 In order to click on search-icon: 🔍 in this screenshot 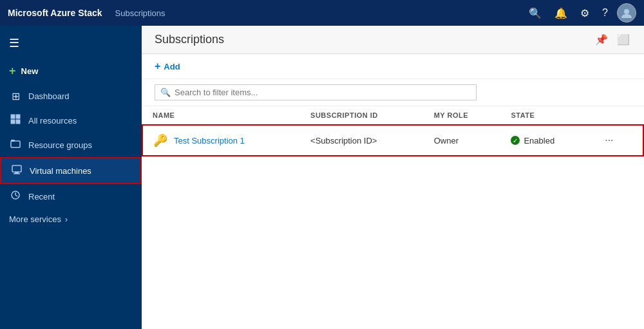, I will do `click(535, 13)`.